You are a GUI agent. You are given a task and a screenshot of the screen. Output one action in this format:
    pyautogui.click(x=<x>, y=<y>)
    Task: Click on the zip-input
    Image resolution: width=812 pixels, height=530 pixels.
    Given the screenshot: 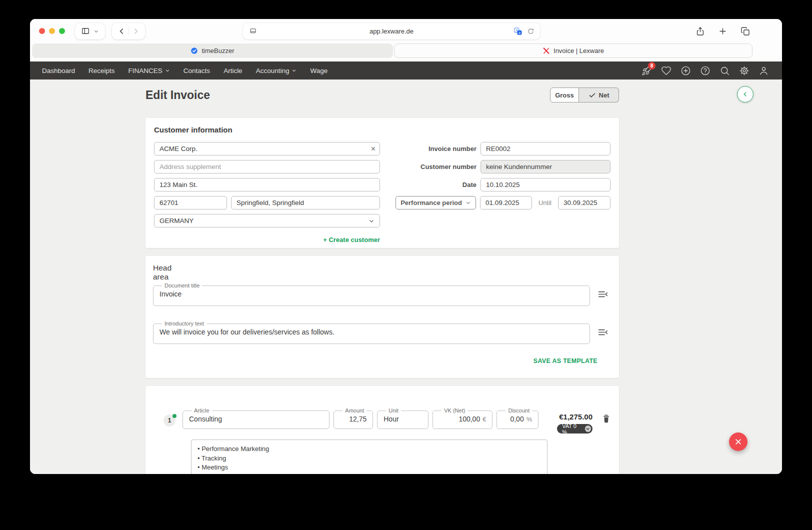 What is the action you would take?
    pyautogui.click(x=190, y=203)
    